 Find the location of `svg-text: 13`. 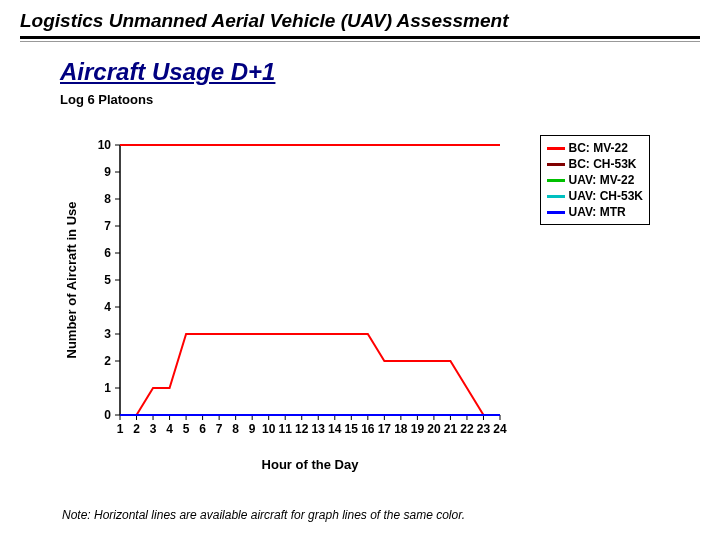

svg-text: 13 is located at coordinates (319, 429).